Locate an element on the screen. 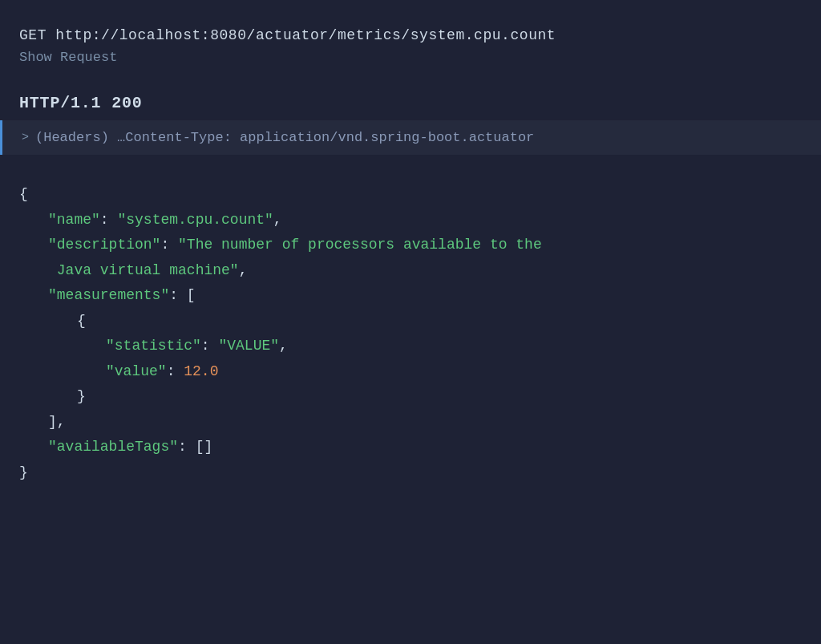 This screenshot has width=821, height=644. json-close-brace: } is located at coordinates (410, 473).